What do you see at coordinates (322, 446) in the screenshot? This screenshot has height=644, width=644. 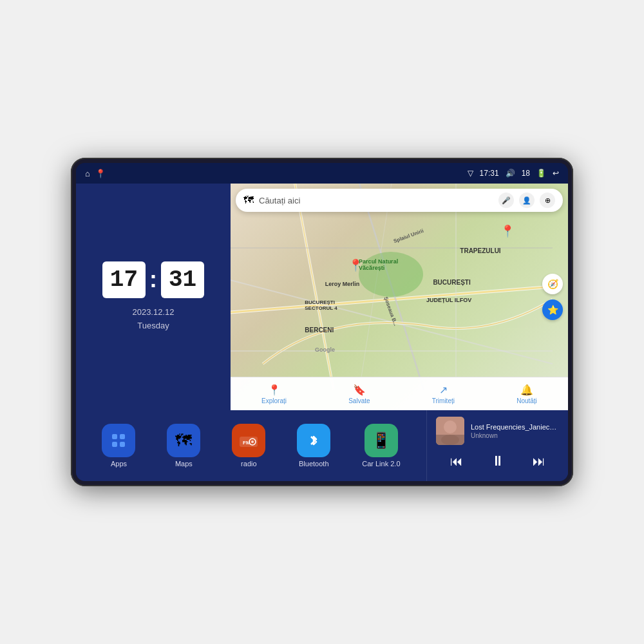 I see `bottom-row: Apps 🗺 Maps` at bounding box center [322, 446].